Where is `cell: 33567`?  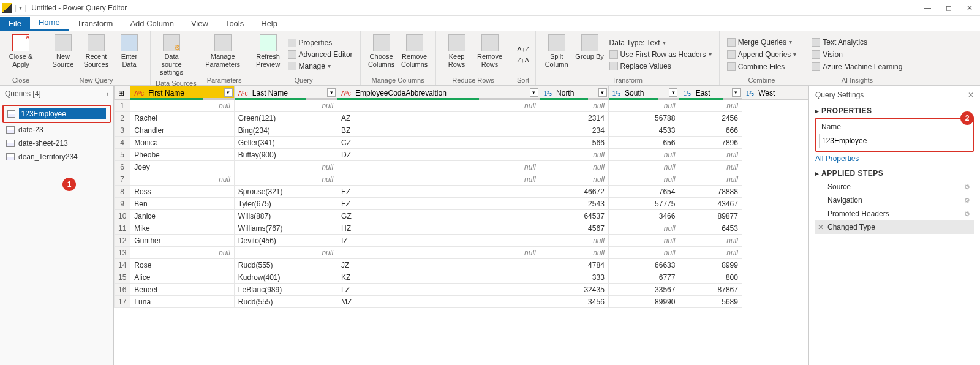 cell: 33567 is located at coordinates (644, 290).